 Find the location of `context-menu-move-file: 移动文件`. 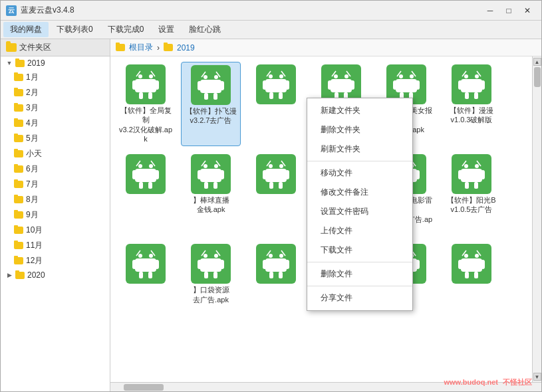

context-menu-move-file: 移动文件 is located at coordinates (360, 173).